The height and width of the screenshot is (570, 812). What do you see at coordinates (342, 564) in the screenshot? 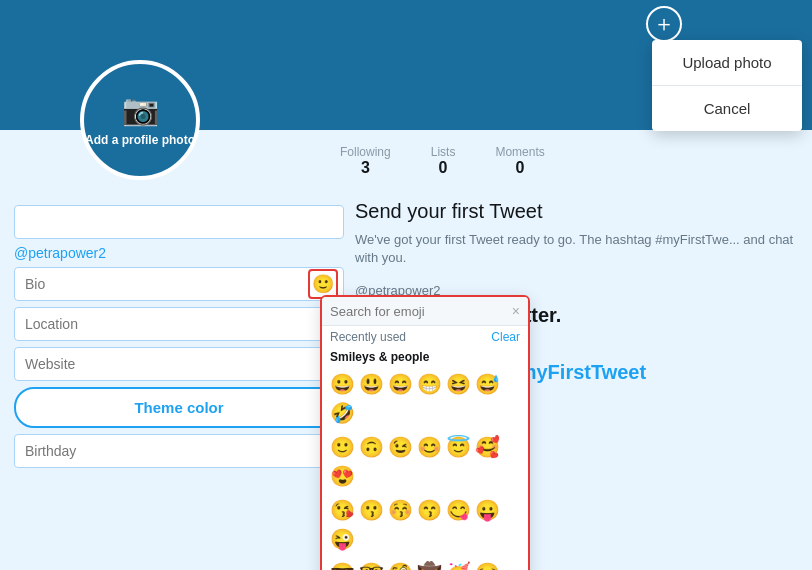
I see `emoji-cell: 😎` at bounding box center [342, 564].